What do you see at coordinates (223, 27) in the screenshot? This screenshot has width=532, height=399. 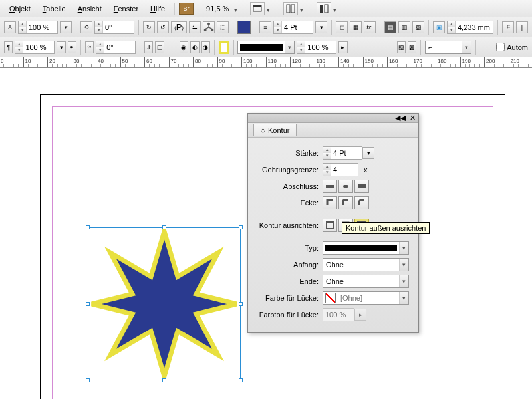 I see `select-parent-icon: ⬚` at bounding box center [223, 27].